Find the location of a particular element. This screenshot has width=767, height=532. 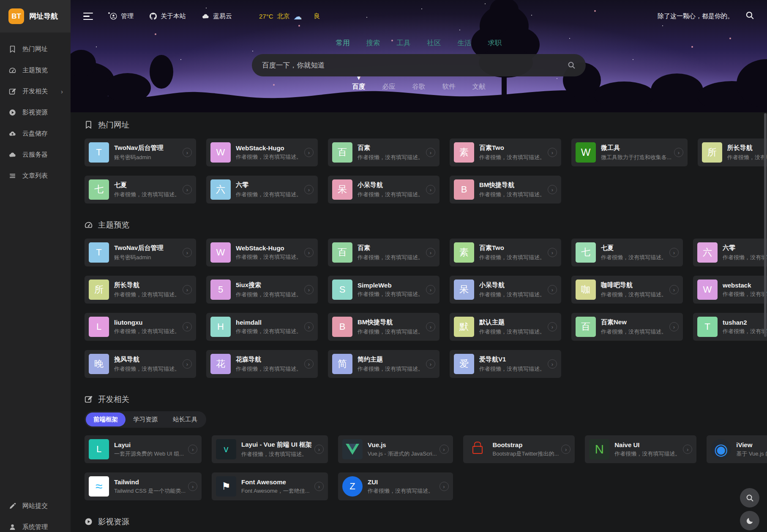

site-card: L Layui 一套开源免费的 Web UI 组... › is located at coordinates (143, 449).